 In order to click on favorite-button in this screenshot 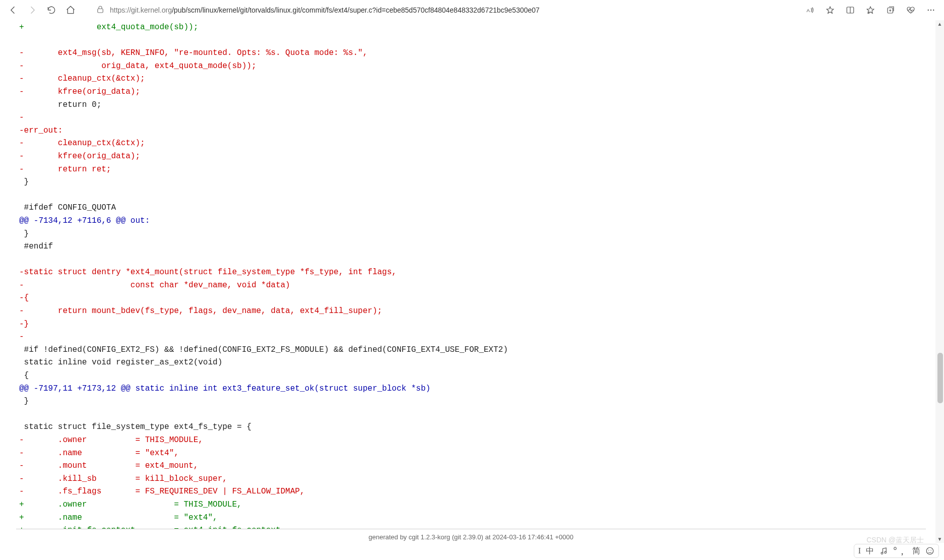, I will do `click(830, 10)`.